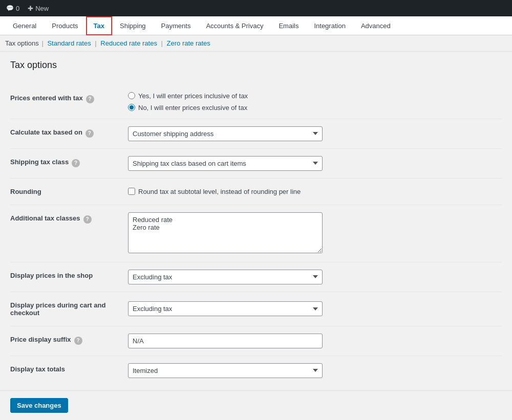 This screenshot has height=420, width=512. What do you see at coordinates (219, 191) in the screenshot?
I see `rounding-checkbox-text: Round tax at subtotal level, instead of …` at bounding box center [219, 191].